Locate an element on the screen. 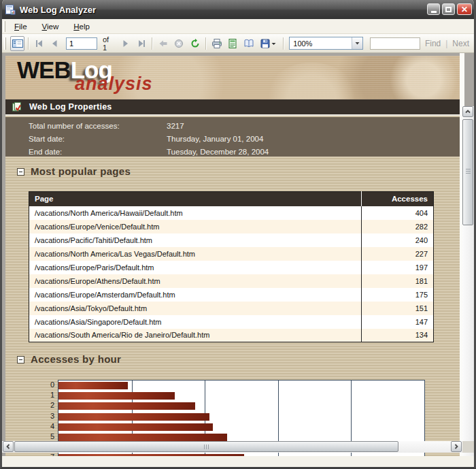 This screenshot has width=476, height=469. zoom-value: 100% is located at coordinates (321, 44).